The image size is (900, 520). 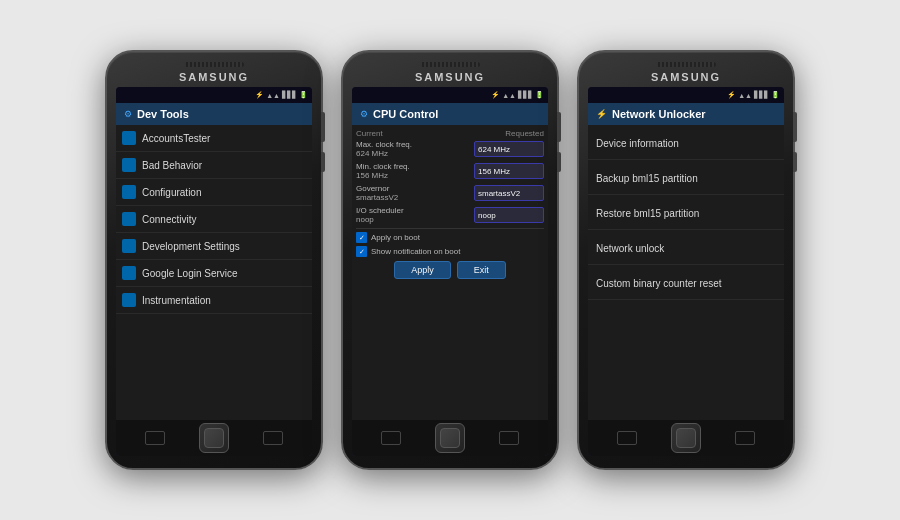 What do you see at coordinates (776, 95) in the screenshot?
I see `battery-icon-3: 🔋` at bounding box center [776, 95].